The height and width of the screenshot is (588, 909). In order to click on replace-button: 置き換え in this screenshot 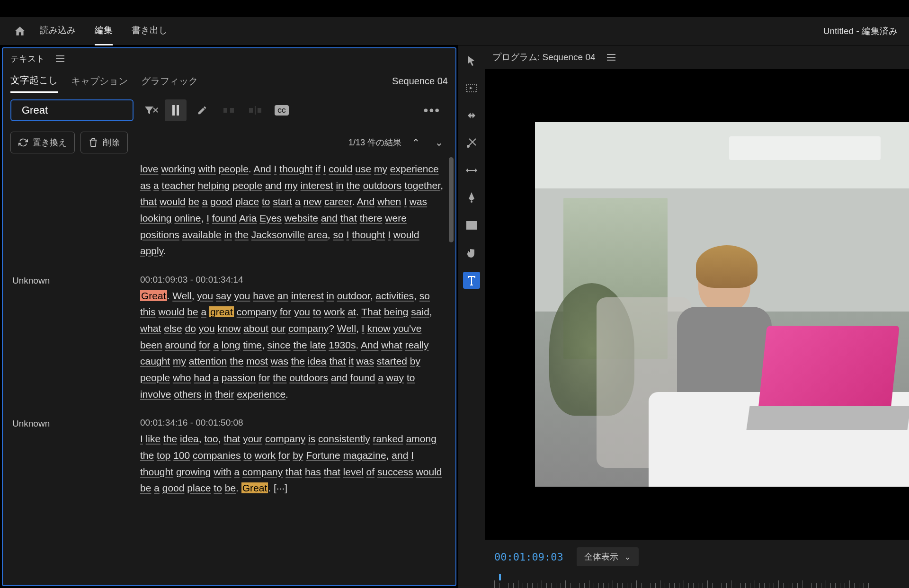, I will do `click(43, 143)`.